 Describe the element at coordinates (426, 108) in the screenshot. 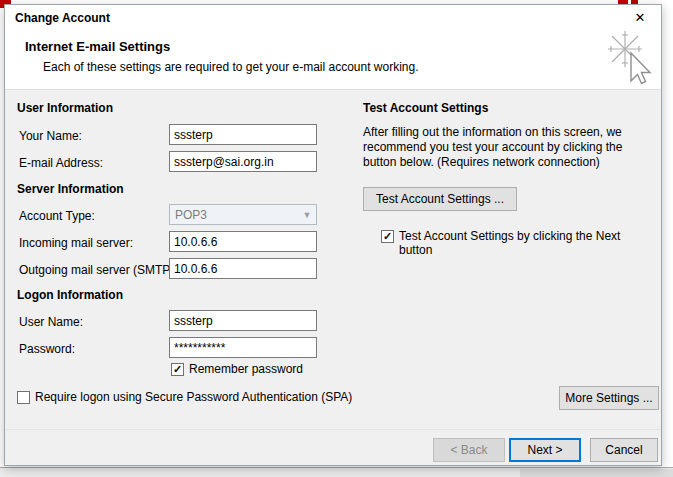

I see `section-test-account-settings: Test Account Settings` at that location.